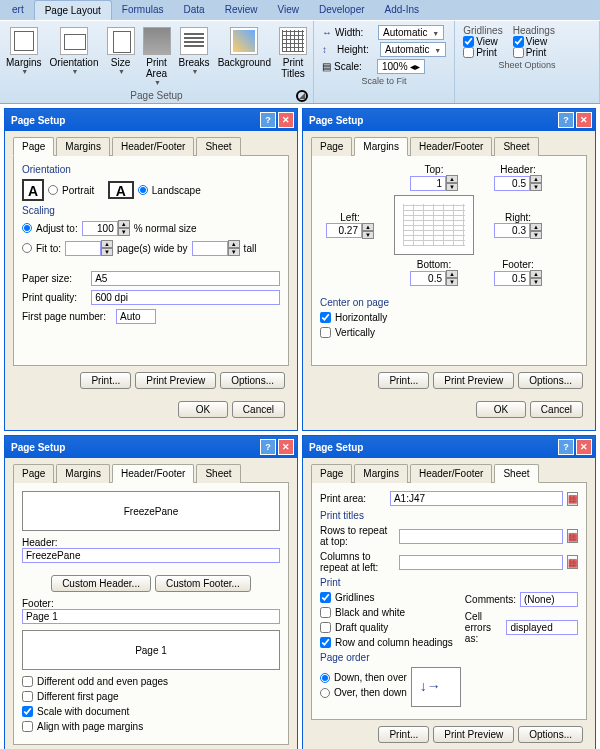 The width and height of the screenshot is (600, 749). What do you see at coordinates (325, 678) in the screenshot?
I see `down-over-radio` at bounding box center [325, 678].